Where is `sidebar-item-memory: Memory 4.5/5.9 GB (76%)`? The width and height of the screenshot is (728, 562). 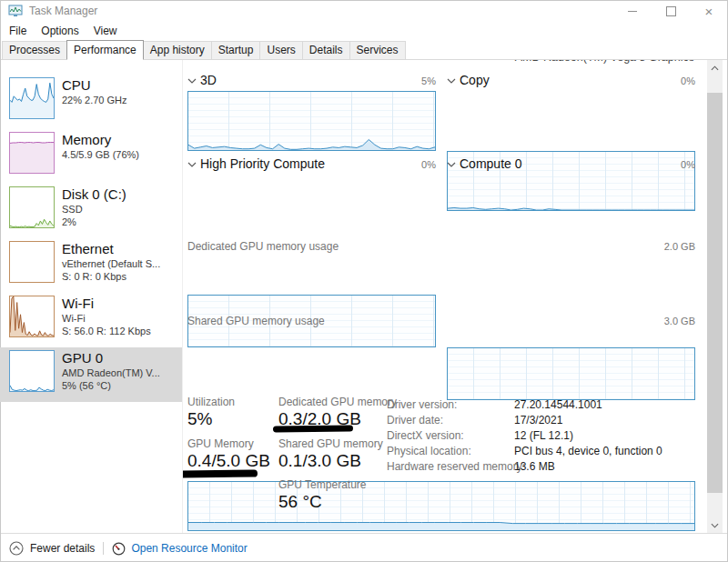
sidebar-item-memory: Memory 4.5/5.9 GB (76%) is located at coordinates (91, 156).